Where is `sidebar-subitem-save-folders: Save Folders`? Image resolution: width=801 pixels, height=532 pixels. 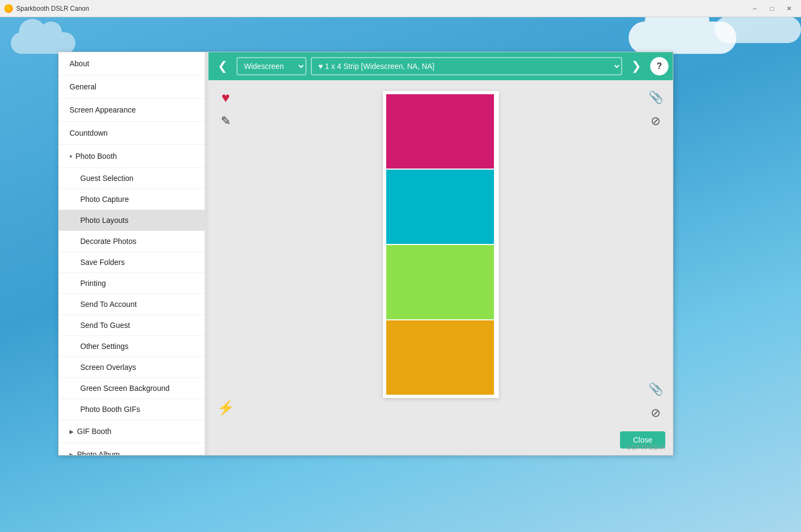
sidebar-subitem-save-folders: Save Folders is located at coordinates (131, 263).